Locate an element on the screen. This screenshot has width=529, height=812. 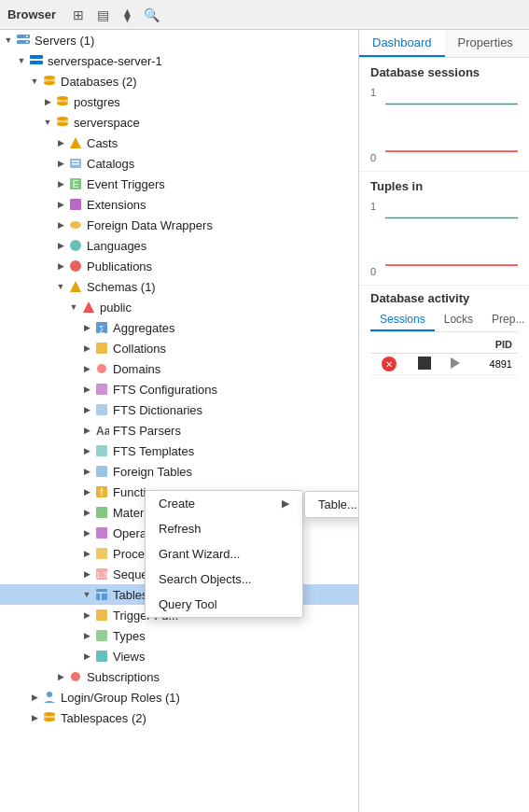
toggle-schemas: ▼ is located at coordinates (61, 287).